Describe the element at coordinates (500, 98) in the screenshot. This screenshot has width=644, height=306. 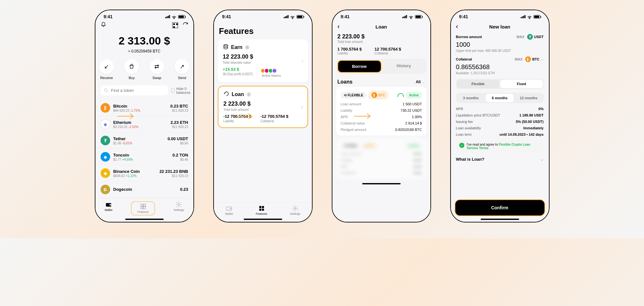
I see `term-tabs: 3 months 6 months 12 months` at that location.